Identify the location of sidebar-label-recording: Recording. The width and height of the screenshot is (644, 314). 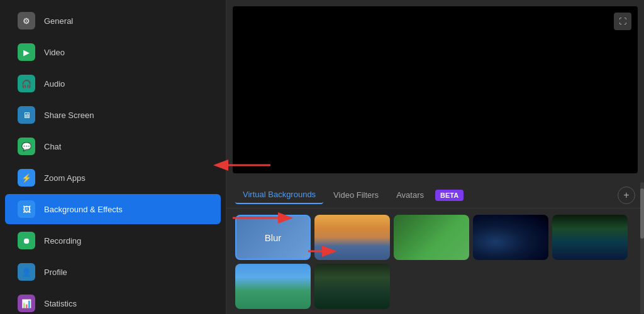
(63, 241).